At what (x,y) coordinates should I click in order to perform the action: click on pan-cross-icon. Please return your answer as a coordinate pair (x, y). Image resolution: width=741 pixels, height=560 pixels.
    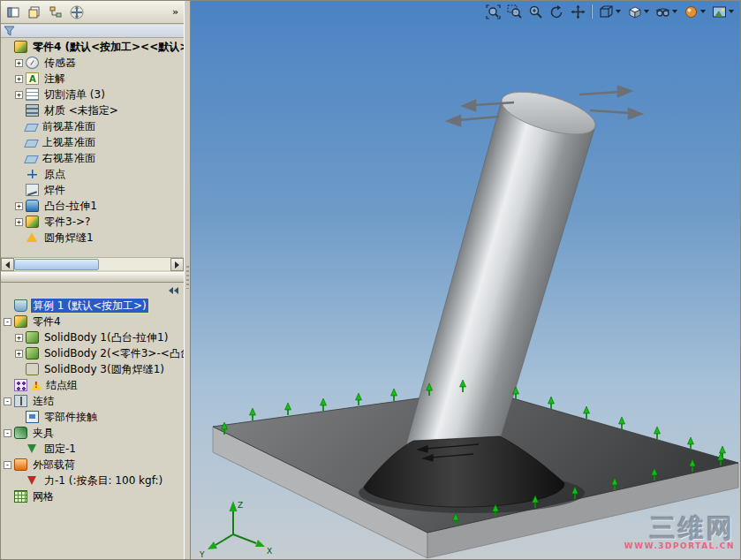
    Looking at the image, I should click on (77, 12).